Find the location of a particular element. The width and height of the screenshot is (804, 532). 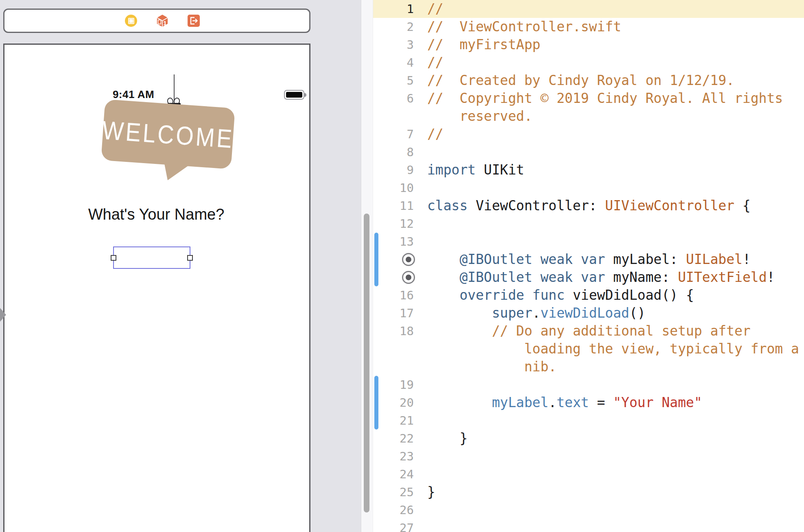

code-line: 7// is located at coordinates (588, 134).